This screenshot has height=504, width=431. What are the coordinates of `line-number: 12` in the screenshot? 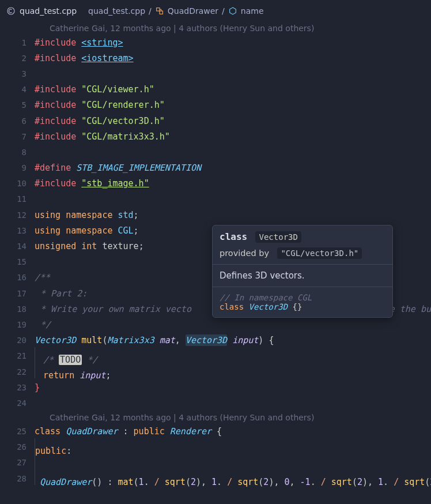 It's located at (17, 215).